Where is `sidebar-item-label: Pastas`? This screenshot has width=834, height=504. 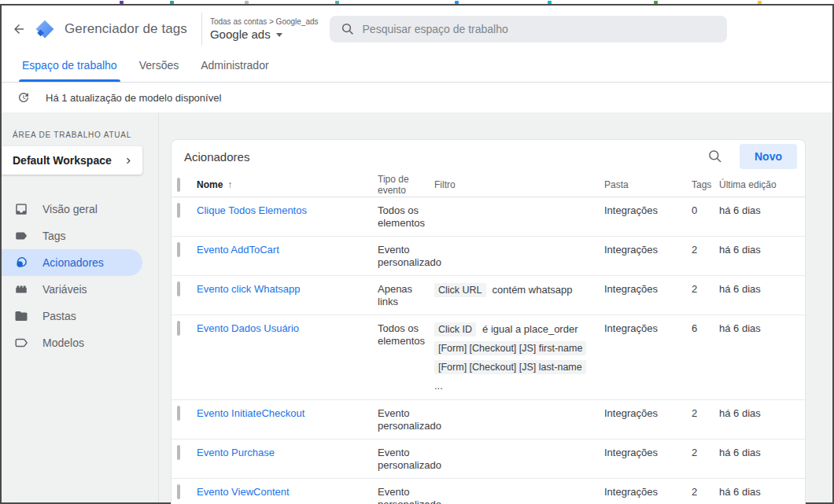
sidebar-item-label: Pastas is located at coordinates (60, 316).